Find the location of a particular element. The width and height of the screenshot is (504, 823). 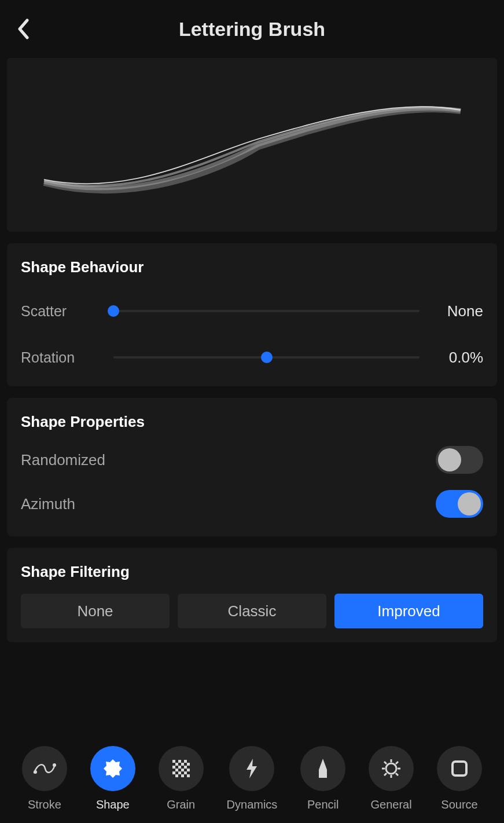

page-title: Lettering Brush is located at coordinates (252, 29).